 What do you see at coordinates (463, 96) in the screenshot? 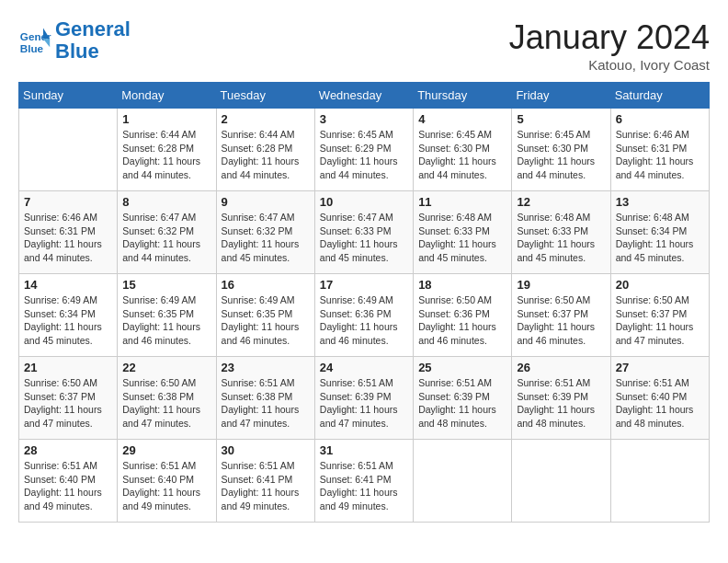
I see `column-header-thursday: Thursday` at bounding box center [463, 96].